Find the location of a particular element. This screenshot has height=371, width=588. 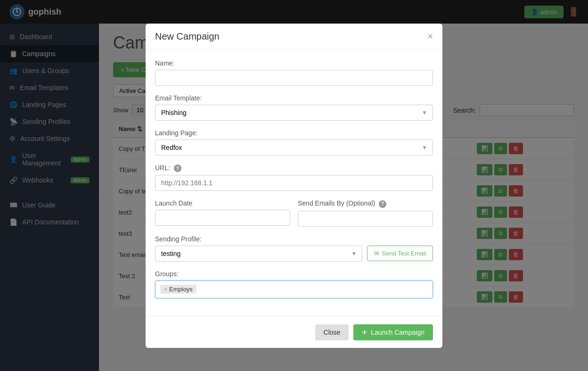

name-field-group: Name: Red Teaming Engagement is located at coordinates (294, 73).